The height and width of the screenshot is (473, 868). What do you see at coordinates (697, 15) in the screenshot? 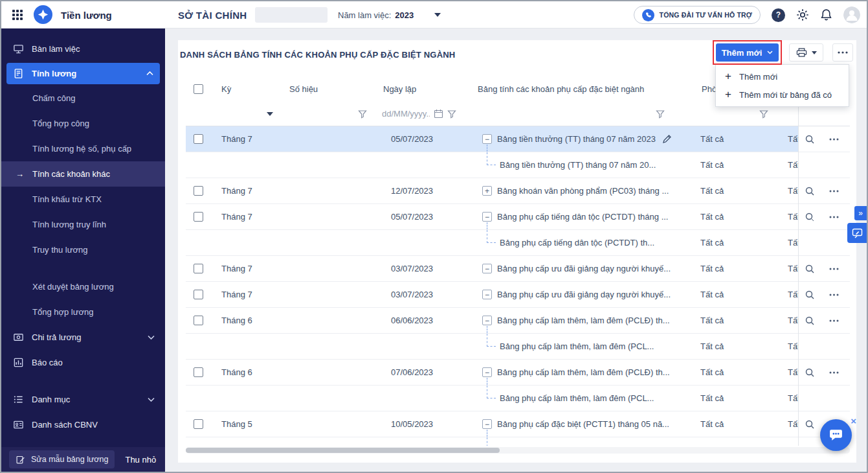
I see `support-hotline-button: TỔNG ĐÀI TƯ VẤN HỖ TRỢ` at bounding box center [697, 15].